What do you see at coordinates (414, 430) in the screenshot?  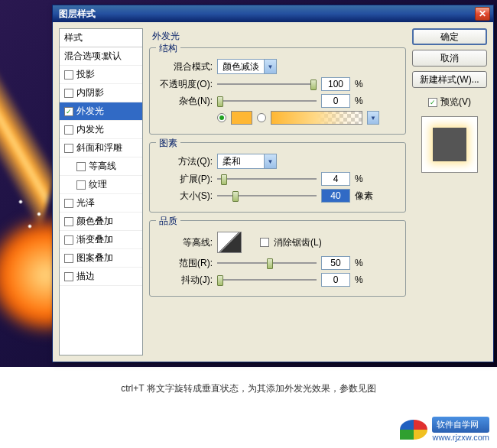 I see `logo-icon` at bounding box center [414, 430].